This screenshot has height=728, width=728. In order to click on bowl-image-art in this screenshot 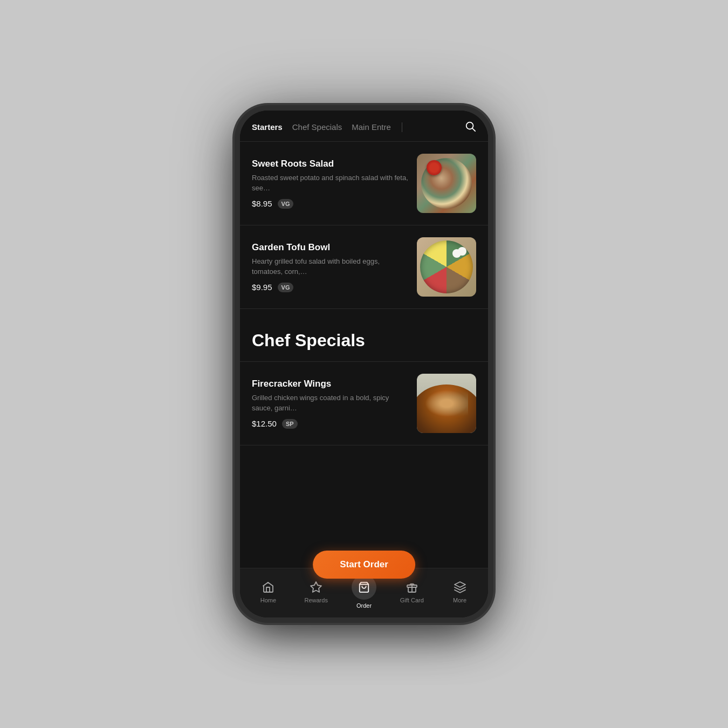, I will do `click(447, 267)`.